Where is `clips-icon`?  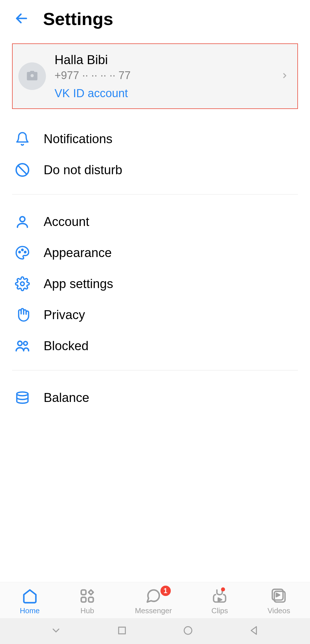
clips-icon is located at coordinates (220, 596).